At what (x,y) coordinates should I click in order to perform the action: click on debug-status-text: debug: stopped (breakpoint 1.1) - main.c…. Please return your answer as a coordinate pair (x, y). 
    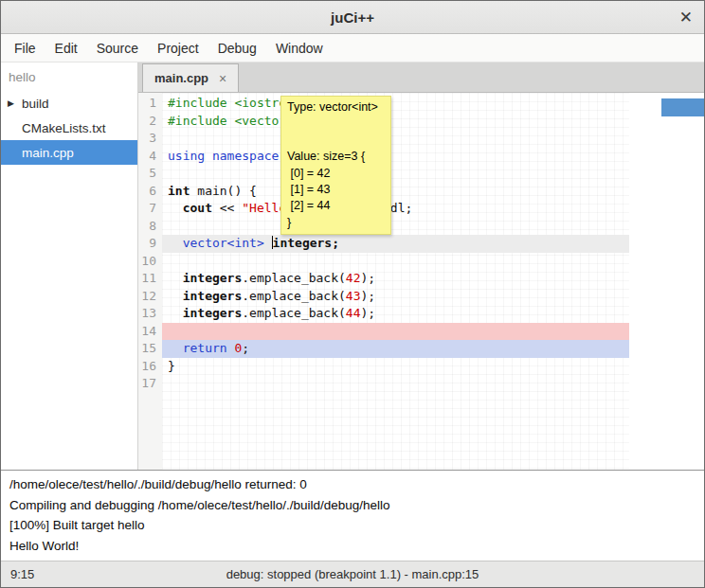
    Looking at the image, I should click on (352, 574).